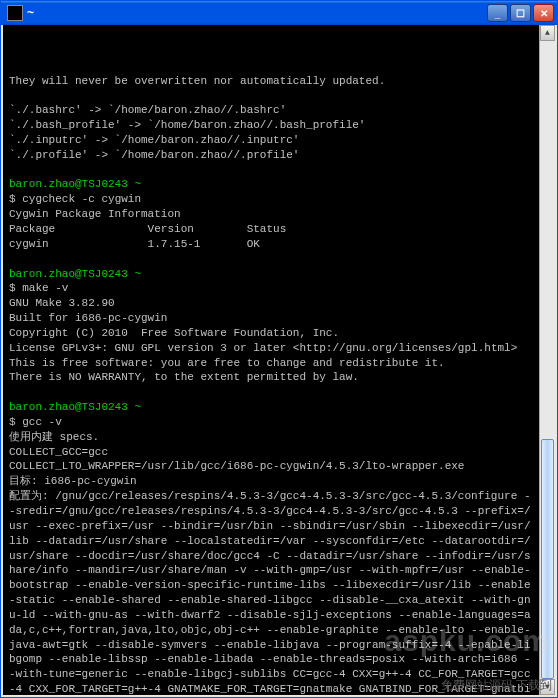 The image size is (558, 698). What do you see at coordinates (54, 437) in the screenshot?
I see `output-line: 使用内建 specs.` at bounding box center [54, 437].